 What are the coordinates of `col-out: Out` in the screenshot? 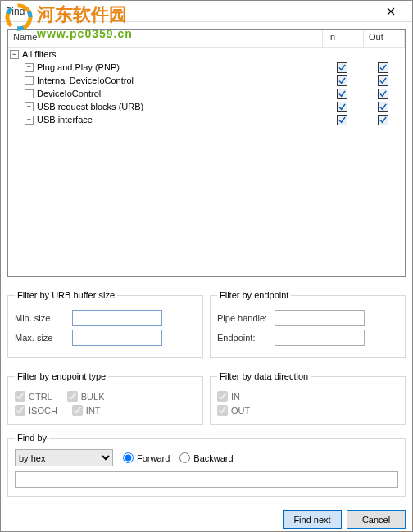 It's located at (384, 38).